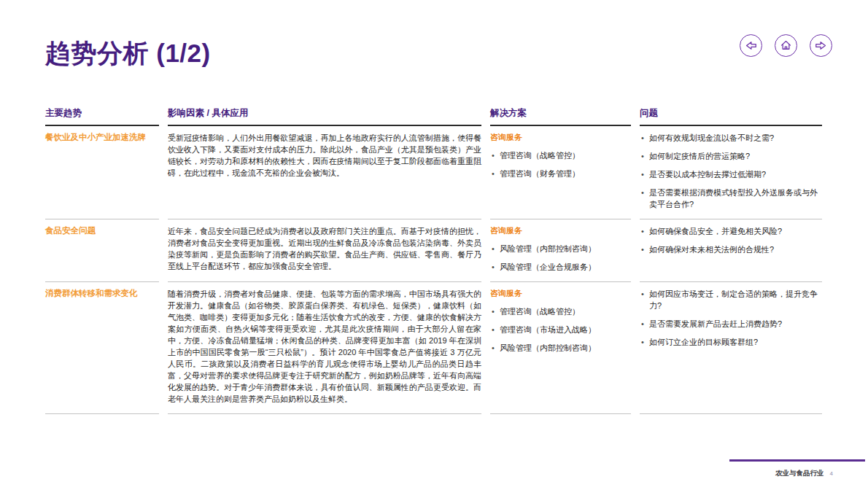  Describe the element at coordinates (799, 474) in the screenshot. I see `footer-section-label: 农业与食品行业` at that location.